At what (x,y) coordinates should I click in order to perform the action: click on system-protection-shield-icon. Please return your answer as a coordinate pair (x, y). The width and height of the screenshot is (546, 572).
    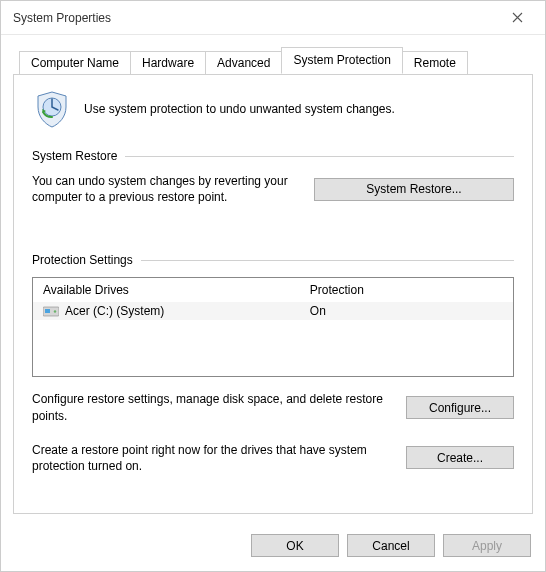
    Looking at the image, I should click on (52, 109).